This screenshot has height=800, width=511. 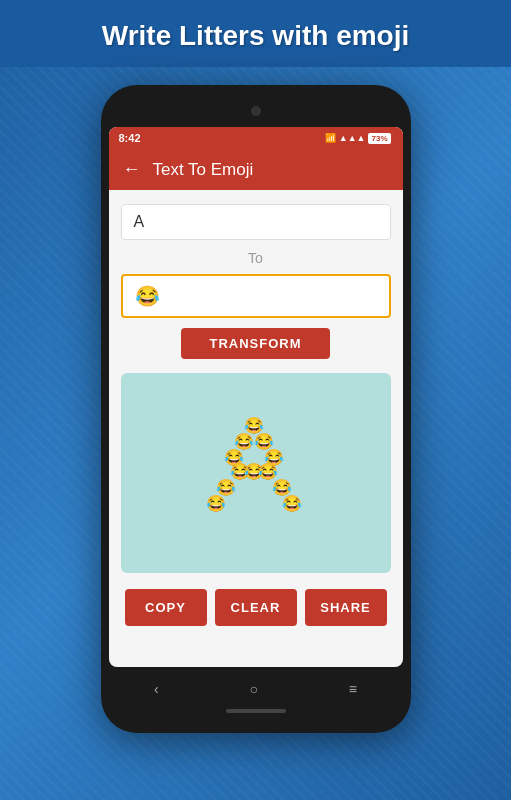 I want to click on status-time: 8:42, so click(x=130, y=138).